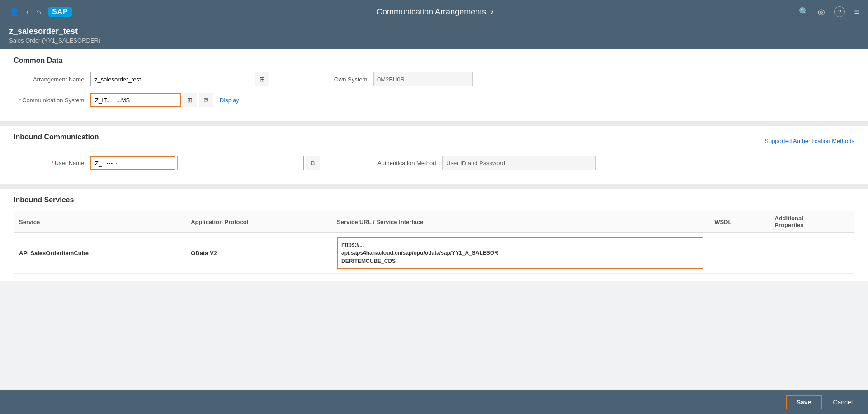 This screenshot has width=868, height=414. Describe the element at coordinates (230, 100) in the screenshot. I see `display-link: Display` at that location.